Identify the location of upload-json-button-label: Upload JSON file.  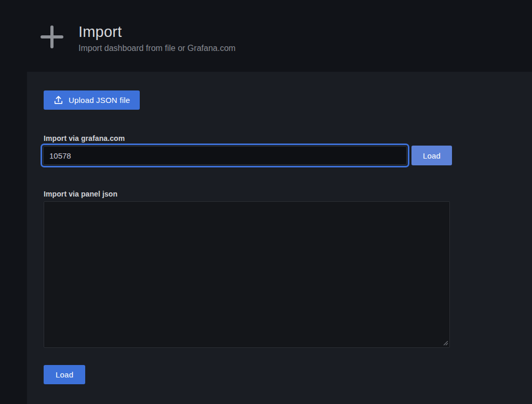
(99, 100).